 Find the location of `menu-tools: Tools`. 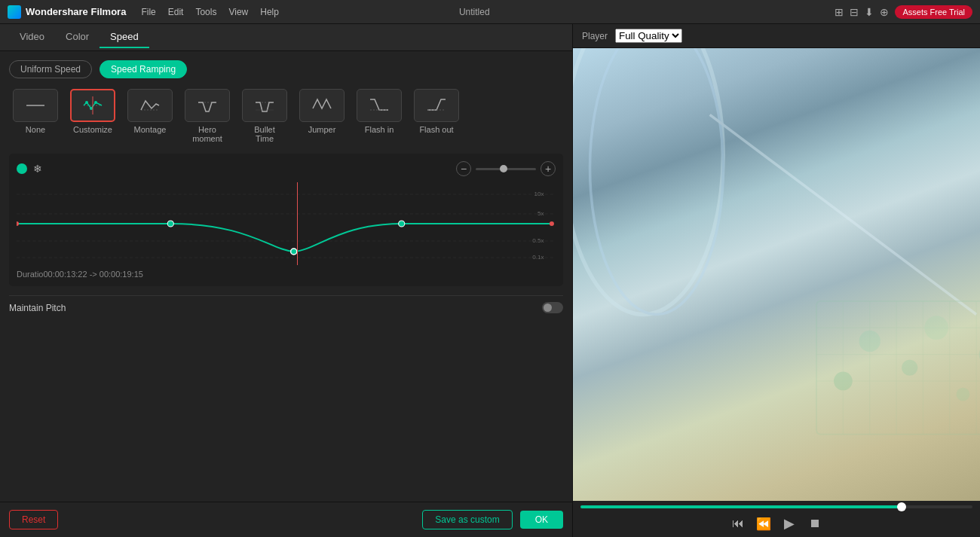

menu-tools: Tools is located at coordinates (206, 12).